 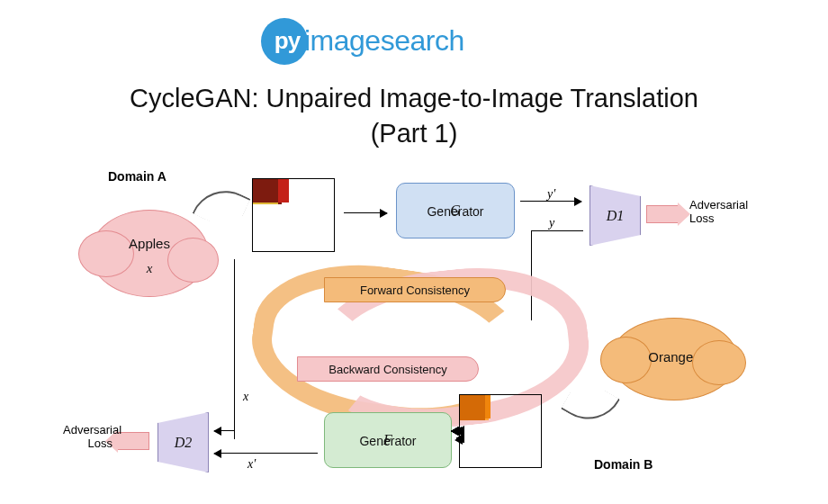 I want to click on arrow-g-to-d1-yprime-icon, so click(x=551, y=202).